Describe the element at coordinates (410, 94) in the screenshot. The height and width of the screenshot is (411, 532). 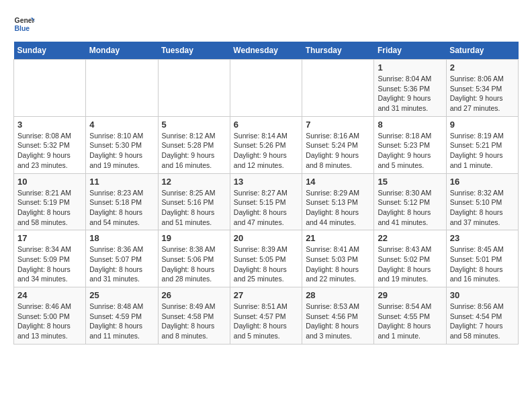
I see `day-info: Sunrise: 8:04 AM Sunset: 5:36 PM Dayligh…` at that location.